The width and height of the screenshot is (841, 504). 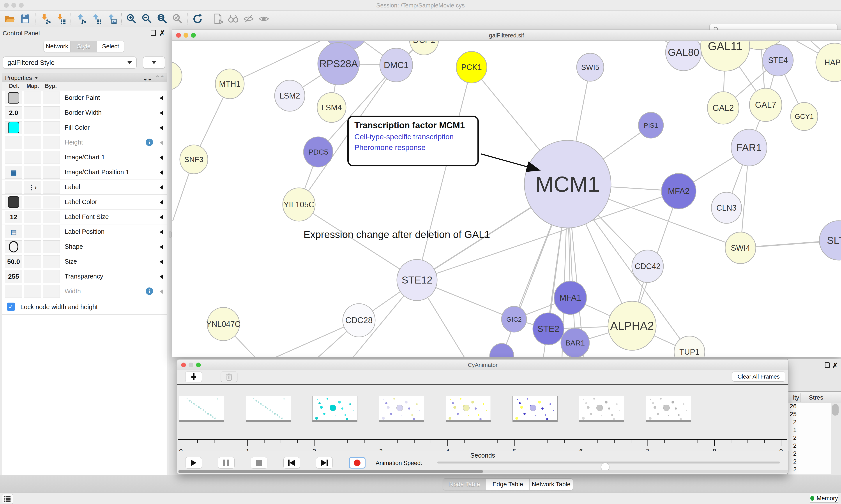 What do you see at coordinates (33, 187) in the screenshot?
I see `property-cell: ⋮›` at bounding box center [33, 187].